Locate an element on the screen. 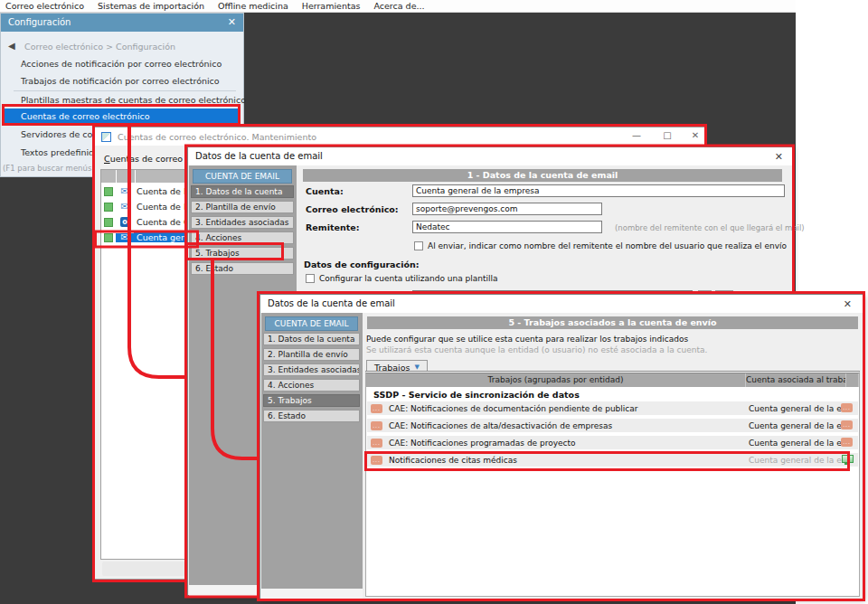  section-datos-configuracion: Datos de configuración: is located at coordinates (362, 264).